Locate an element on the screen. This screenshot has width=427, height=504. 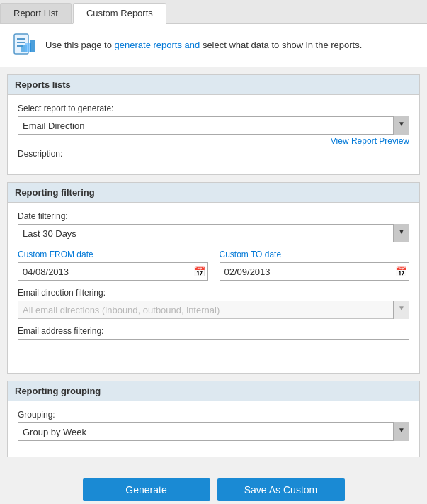
tab-custom-reports: Custom Reports is located at coordinates (120, 13).